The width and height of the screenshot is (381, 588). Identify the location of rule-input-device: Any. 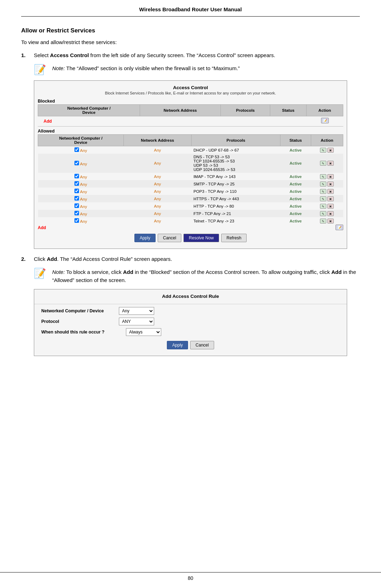
(137, 311).